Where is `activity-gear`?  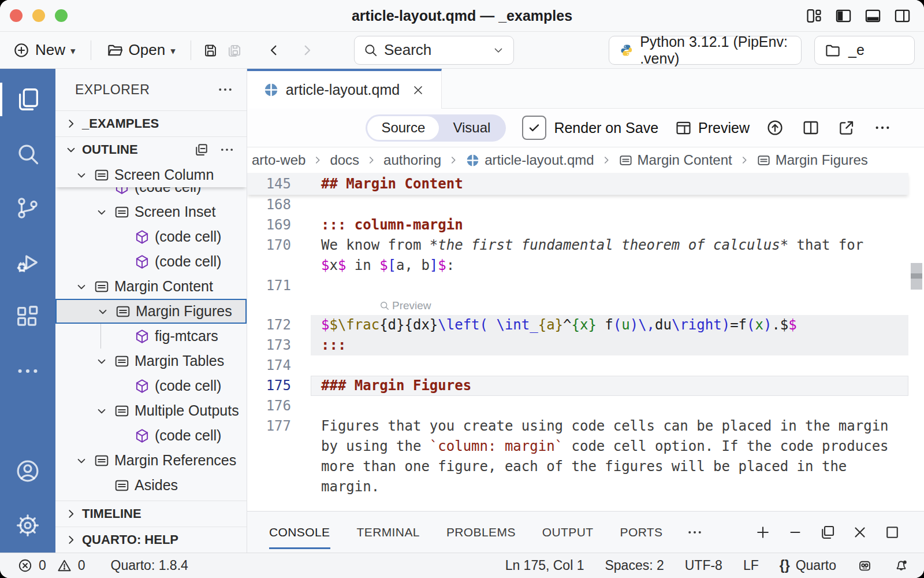
activity-gear is located at coordinates (28, 525).